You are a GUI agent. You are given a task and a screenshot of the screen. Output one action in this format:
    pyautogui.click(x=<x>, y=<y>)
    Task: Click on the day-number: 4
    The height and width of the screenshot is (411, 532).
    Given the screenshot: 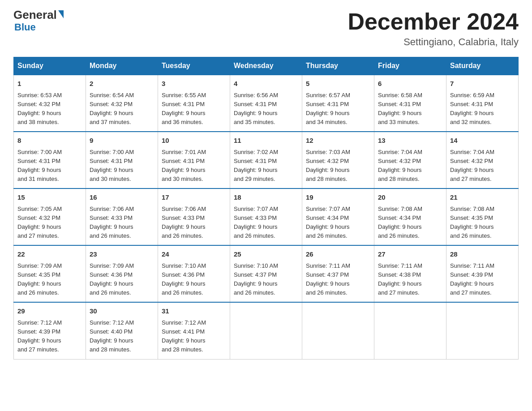 What is the action you would take?
    pyautogui.click(x=266, y=84)
    